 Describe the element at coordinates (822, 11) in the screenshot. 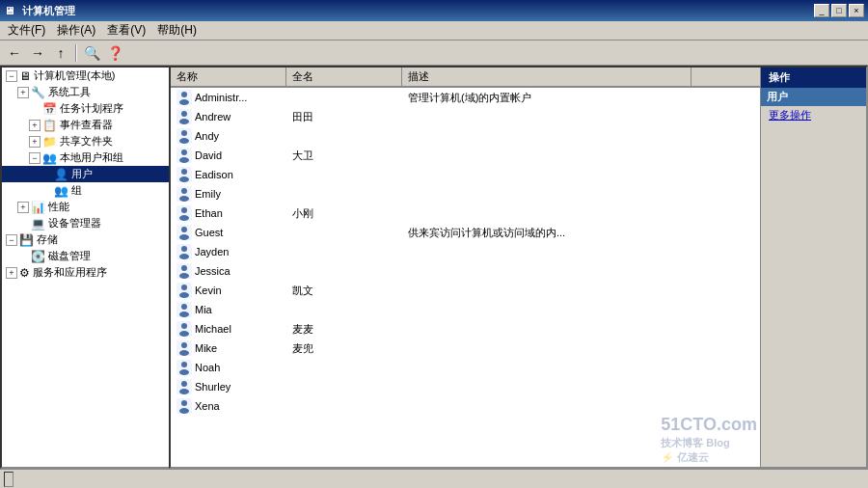

I see `minimize-button: _` at that location.